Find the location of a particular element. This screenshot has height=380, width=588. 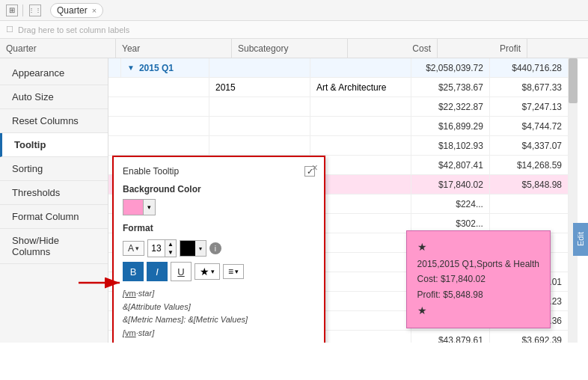

sidebar-item-sorting: Sorting is located at coordinates (54, 169).